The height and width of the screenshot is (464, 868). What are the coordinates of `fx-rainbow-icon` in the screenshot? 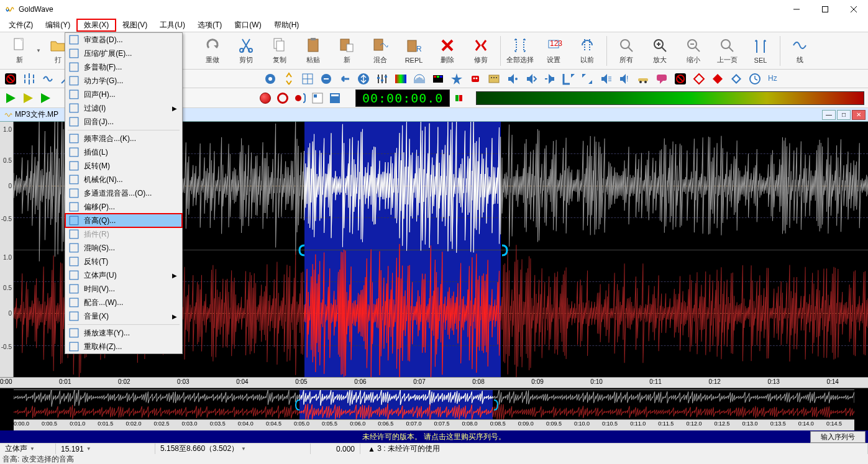 It's located at (438, 79).